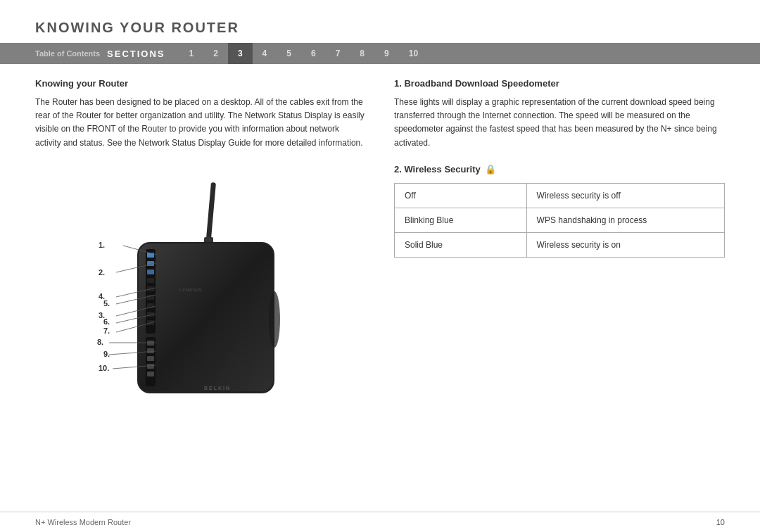 This screenshot has height=532, width=760. I want to click on nav-num-6: 6, so click(314, 53).